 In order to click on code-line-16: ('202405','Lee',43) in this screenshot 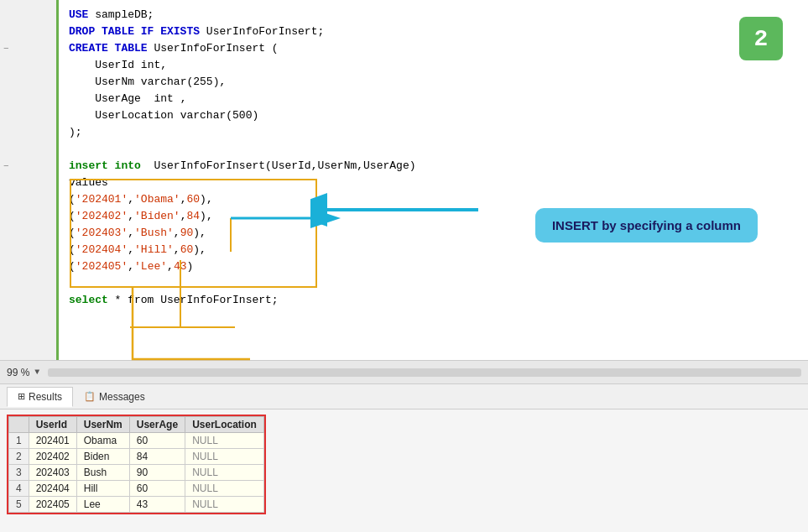, I will do `click(433, 267)`.